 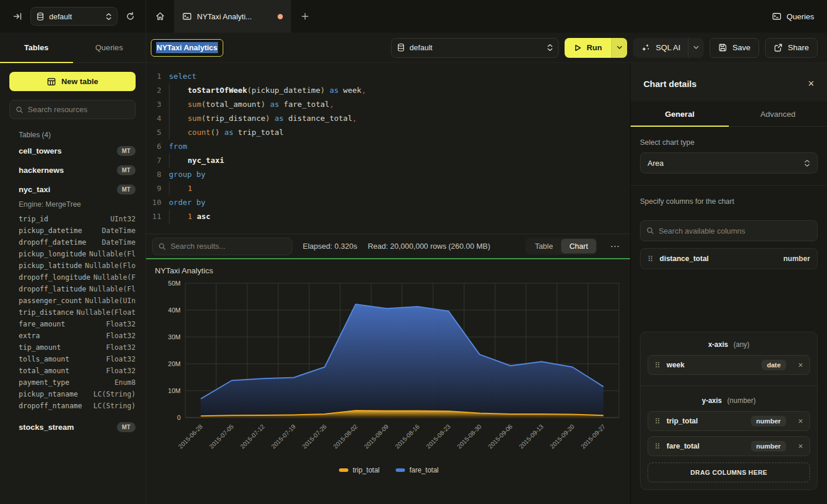 What do you see at coordinates (424, 470) in the screenshot?
I see `legend-label: fare_total` at bounding box center [424, 470].